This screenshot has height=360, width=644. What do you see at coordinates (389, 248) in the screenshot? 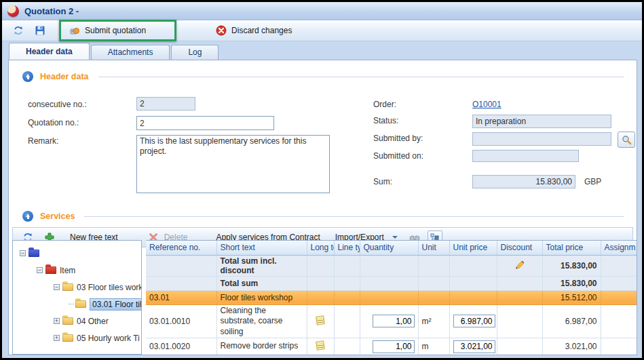
I see `col-quantity: Quantity` at bounding box center [389, 248].